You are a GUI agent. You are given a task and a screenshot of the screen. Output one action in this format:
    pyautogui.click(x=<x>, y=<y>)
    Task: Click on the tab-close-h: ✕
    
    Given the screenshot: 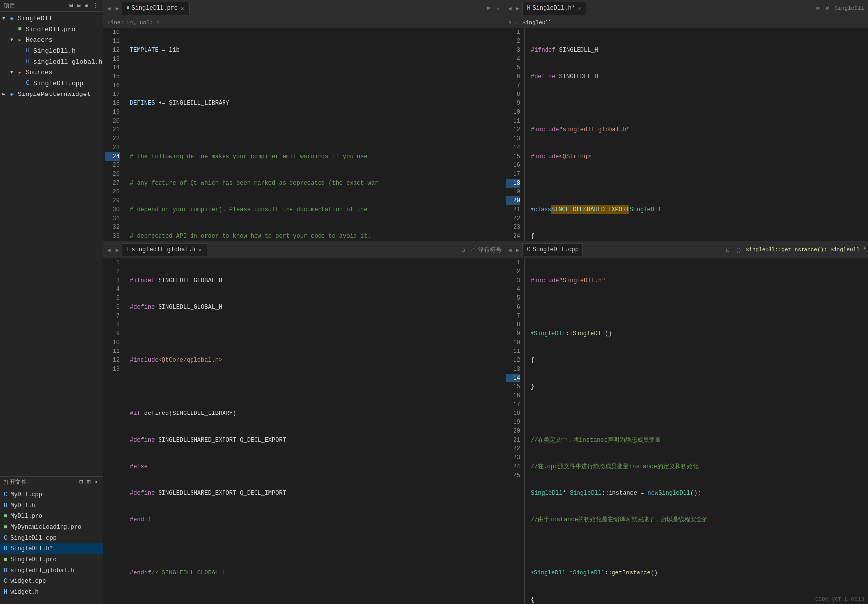 What is the action you would take?
    pyautogui.click(x=580, y=9)
    